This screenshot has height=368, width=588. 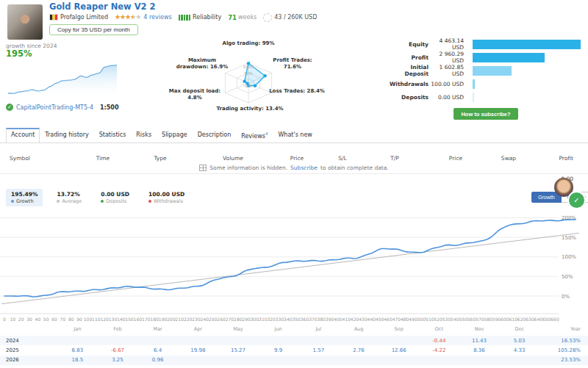 What do you see at coordinates (488, 71) in the screenshot?
I see `stat-row-initial-deposit: Initial Deposit1 602.85 USD` at bounding box center [488, 71].